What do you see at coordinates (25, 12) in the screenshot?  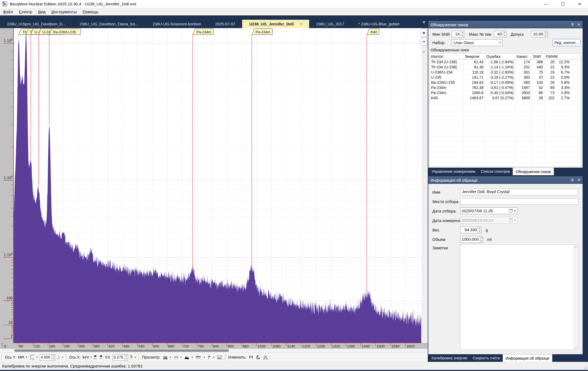 I see `menu-item-1: Спектр` at bounding box center [25, 12].